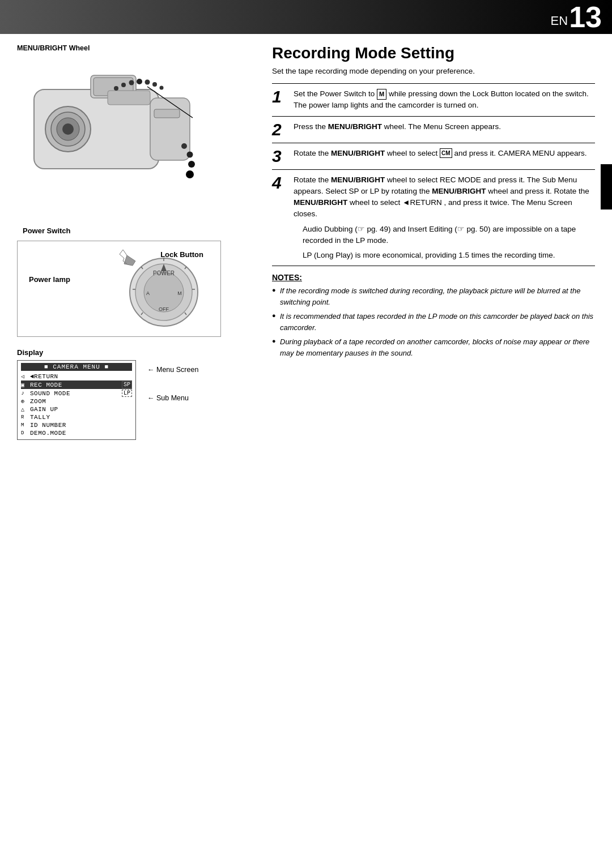 The width and height of the screenshot is (612, 868). Describe the element at coordinates (76, 409) in the screenshot. I see `menu-row-gainup: △ GAIN UP` at that location.